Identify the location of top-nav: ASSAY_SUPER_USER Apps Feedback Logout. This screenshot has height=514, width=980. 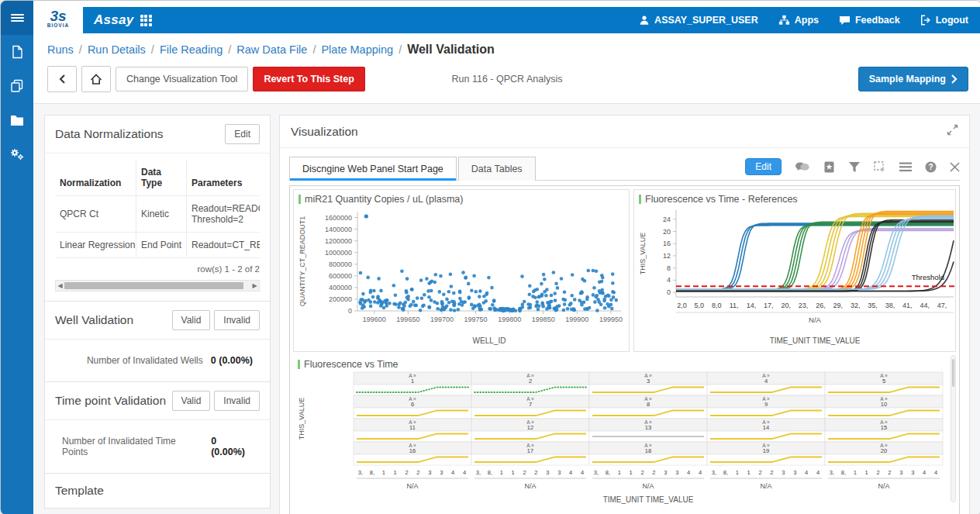
(809, 20).